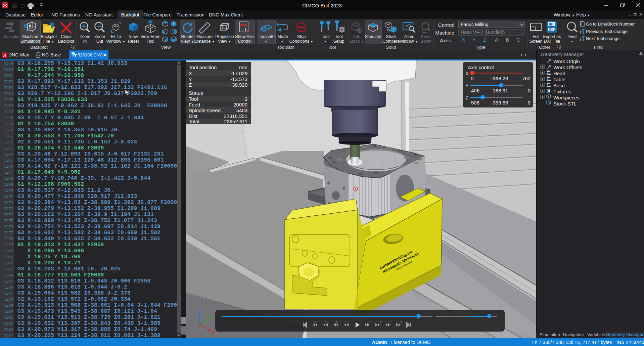 The width and height of the screenshot is (644, 346). I want to click on svg-text: Y, so click(211, 317).